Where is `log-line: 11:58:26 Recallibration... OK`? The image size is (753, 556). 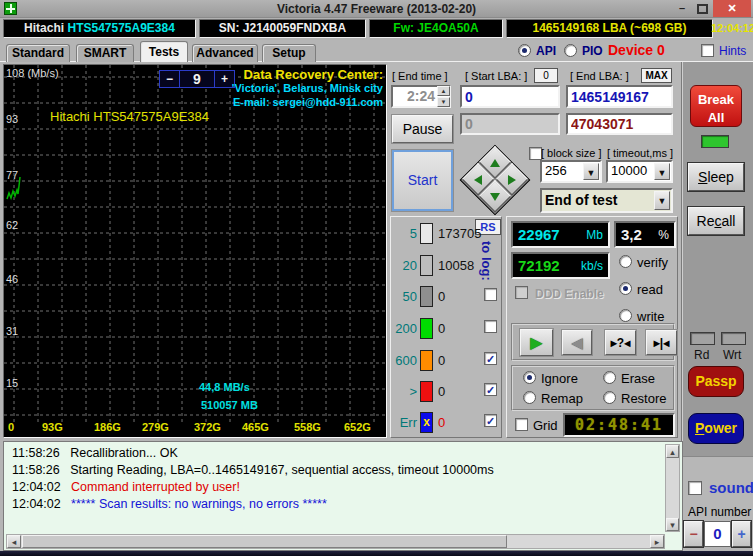 log-line: 11:58:26 Recallibration... OK is located at coordinates (95, 453).